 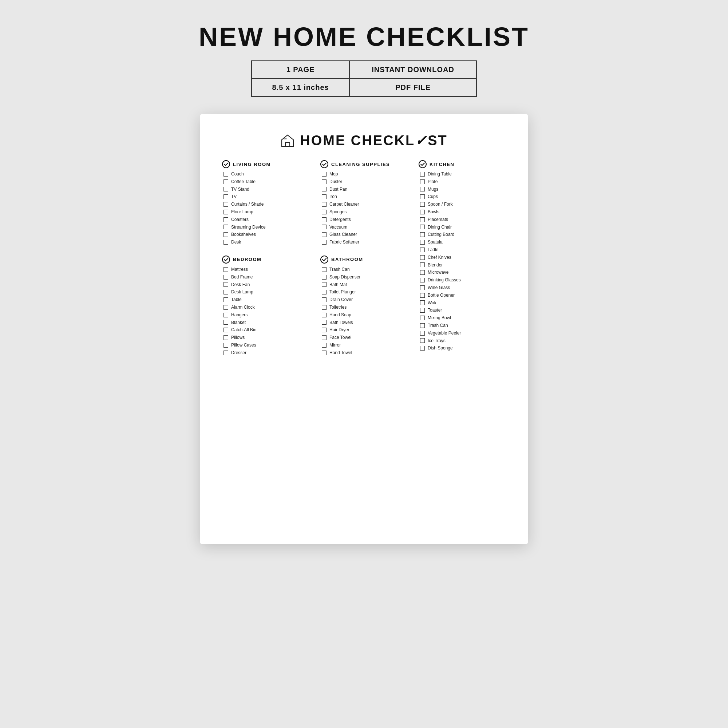 I want to click on list-item: Bookshelves, so click(x=266, y=234).